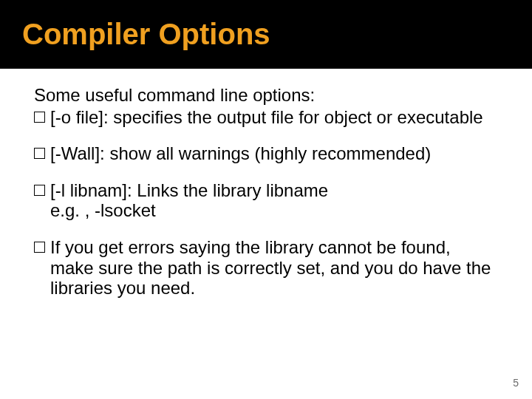 The height and width of the screenshot is (399, 532). Describe the element at coordinates (277, 34) in the screenshot. I see `slide-title: Compiler Options` at that location.